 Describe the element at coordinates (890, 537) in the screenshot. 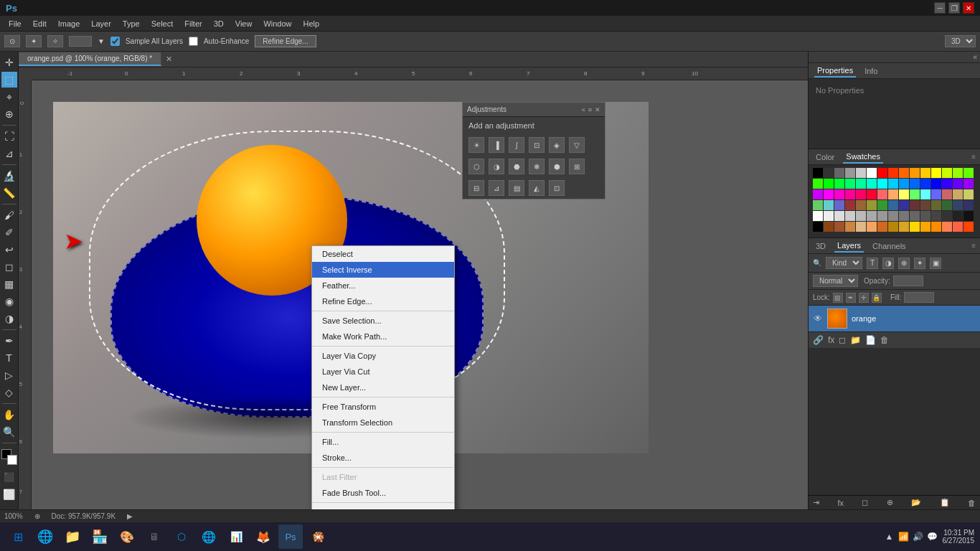

I see `up-arrow-tray: ▲` at that location.